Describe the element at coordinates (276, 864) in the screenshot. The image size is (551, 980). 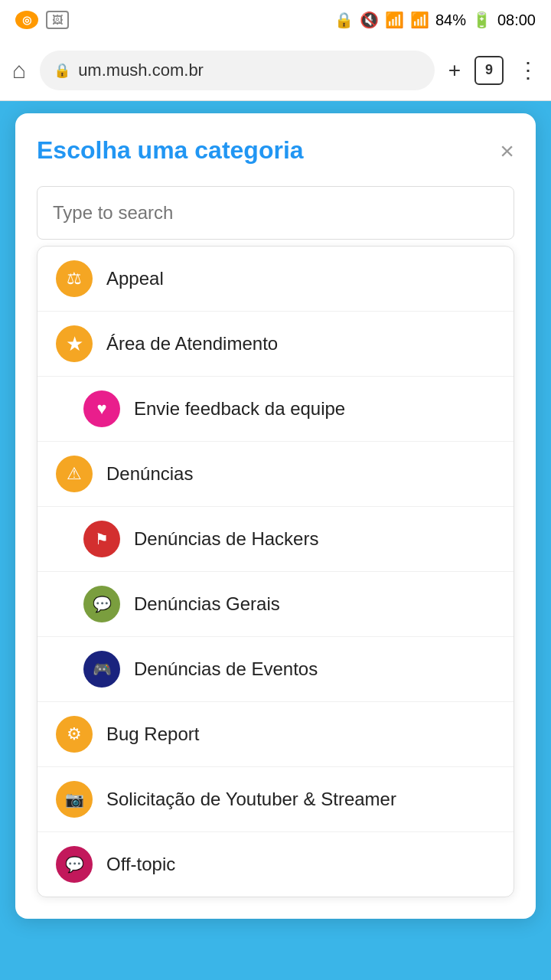
I see `category-item-offtopic: 💬 Off-topic` at that location.